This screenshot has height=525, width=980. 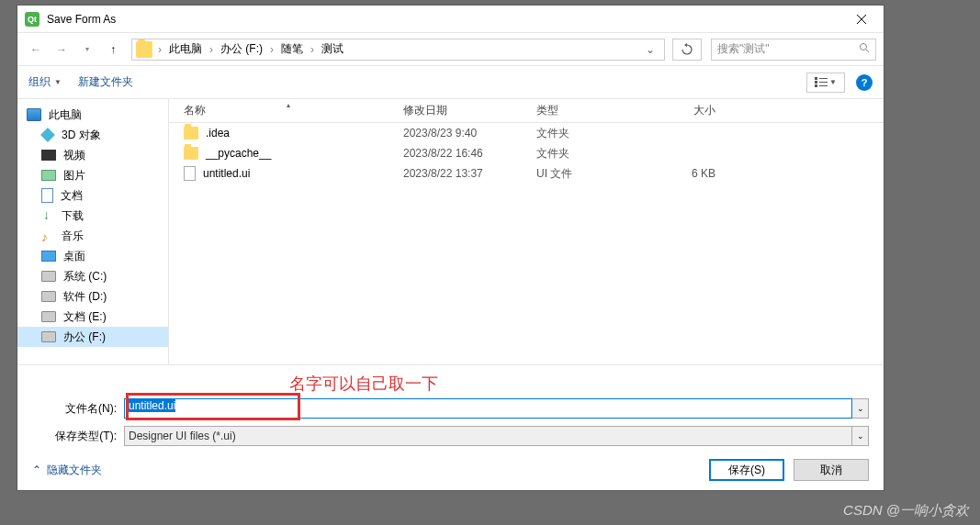 I want to click on column-headers: 名称▴ 修改日期 类型 大小, so click(x=526, y=111).